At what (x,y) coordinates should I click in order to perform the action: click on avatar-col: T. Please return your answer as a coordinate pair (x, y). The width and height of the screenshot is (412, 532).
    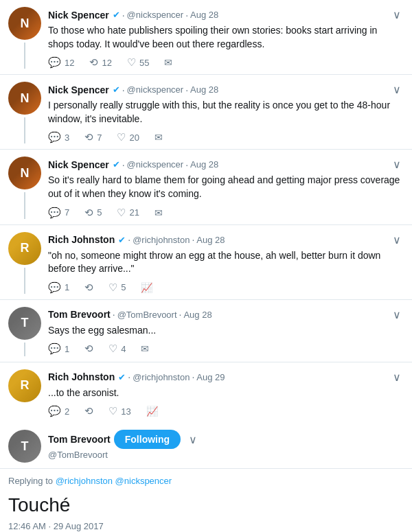
    Looking at the image, I should click on (25, 332).